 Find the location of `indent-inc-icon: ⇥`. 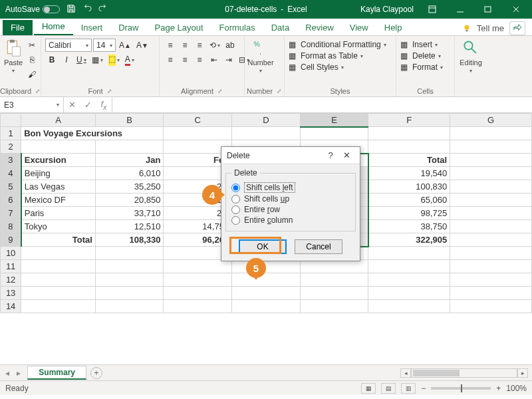

indent-inc-icon: ⇥ is located at coordinates (229, 60).